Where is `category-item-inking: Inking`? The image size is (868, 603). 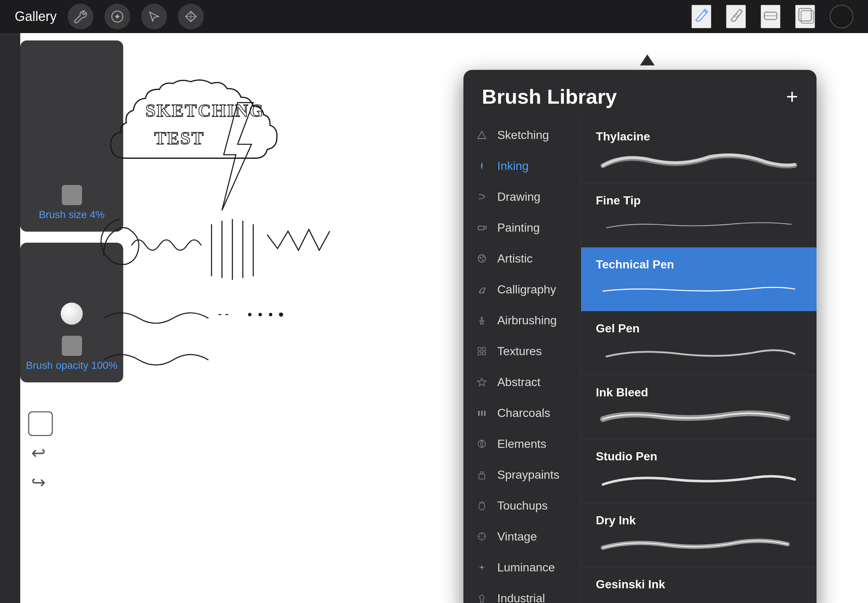 category-item-inking: Inking is located at coordinates (522, 166).